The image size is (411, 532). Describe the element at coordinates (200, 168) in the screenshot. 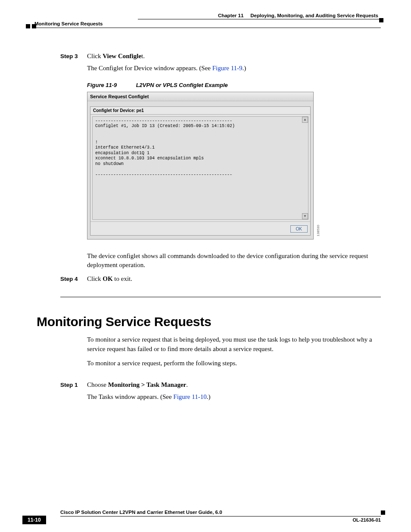

I see `configlet-text-area: ----------------------------------------…` at that location.